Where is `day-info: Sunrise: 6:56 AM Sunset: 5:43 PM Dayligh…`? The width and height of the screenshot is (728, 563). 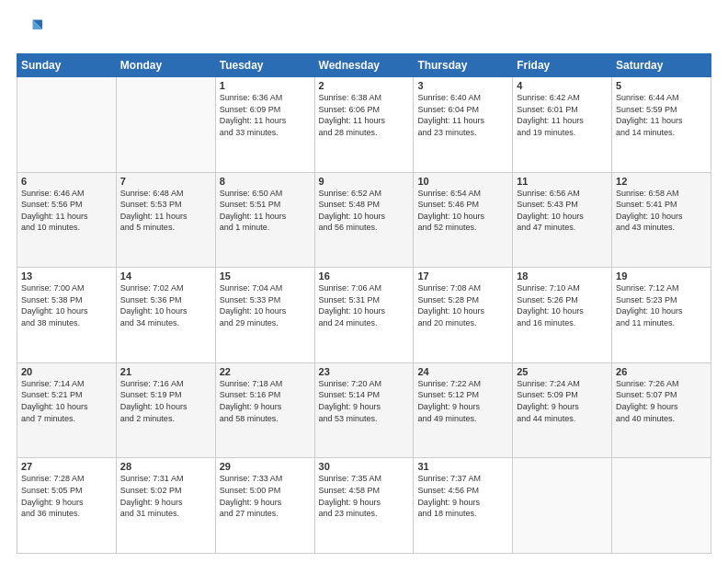
day-info: Sunrise: 6:56 AM Sunset: 5:43 PM Dayligh… is located at coordinates (563, 211).